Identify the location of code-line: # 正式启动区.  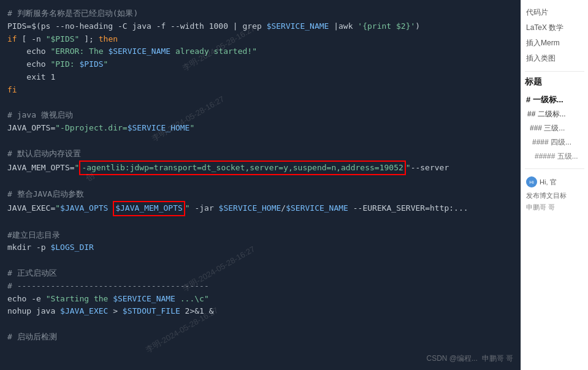
(260, 273).